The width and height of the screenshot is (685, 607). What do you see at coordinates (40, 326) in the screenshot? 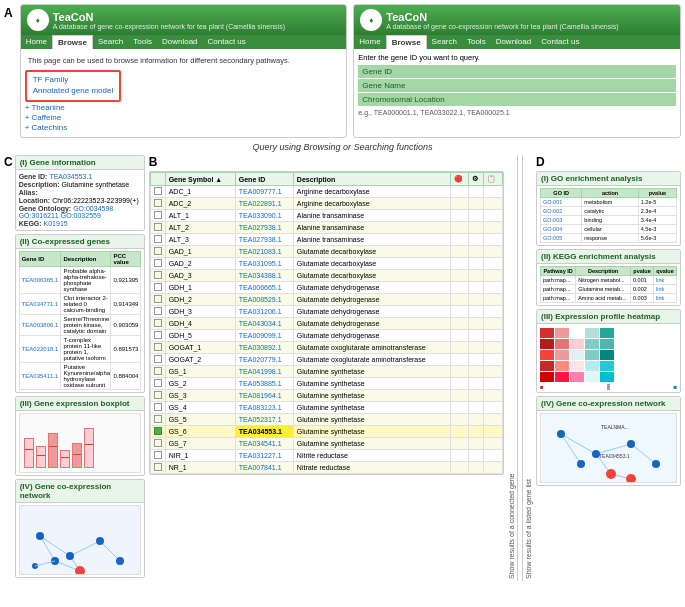
I see `coexpr-gene-id: TEA003806.1` at bounding box center [40, 326].